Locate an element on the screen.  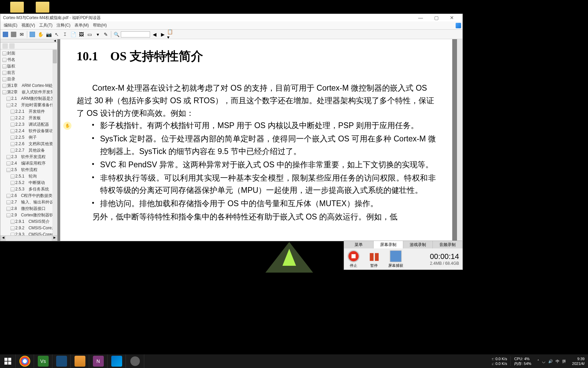
bookmark-item: 2.2.2 开发板 is located at coordinates (29, 118).